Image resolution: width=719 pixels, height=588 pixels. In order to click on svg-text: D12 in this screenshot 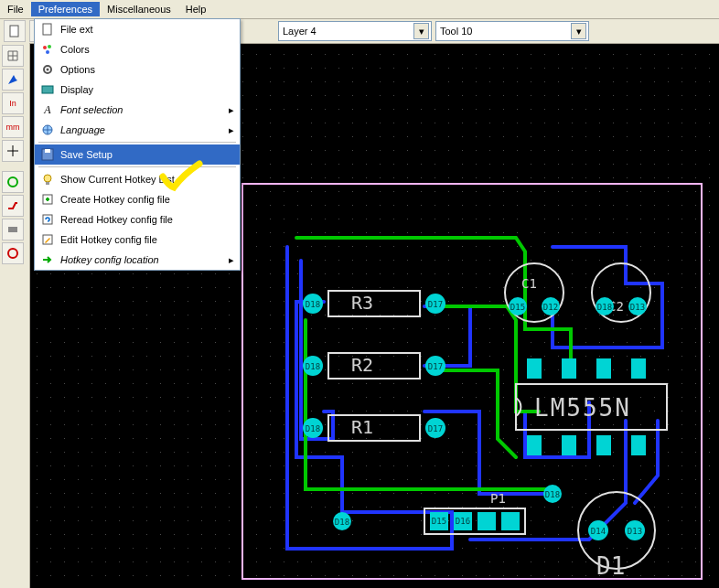, I will do `click(551, 307)`.